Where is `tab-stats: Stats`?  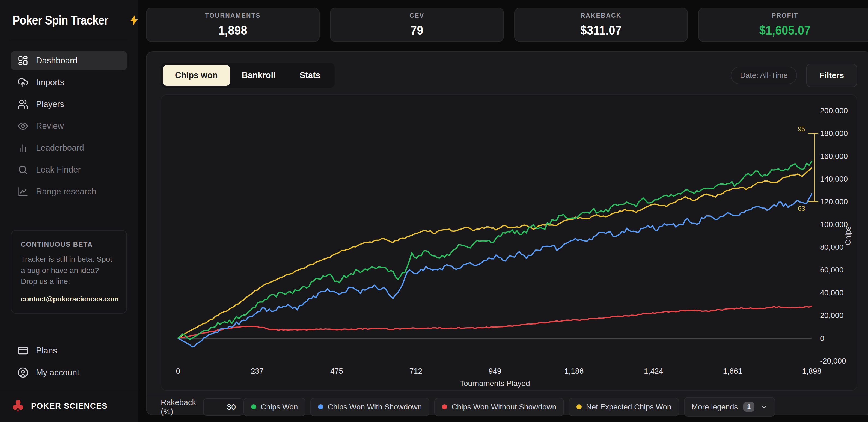 tab-stats: Stats is located at coordinates (310, 76).